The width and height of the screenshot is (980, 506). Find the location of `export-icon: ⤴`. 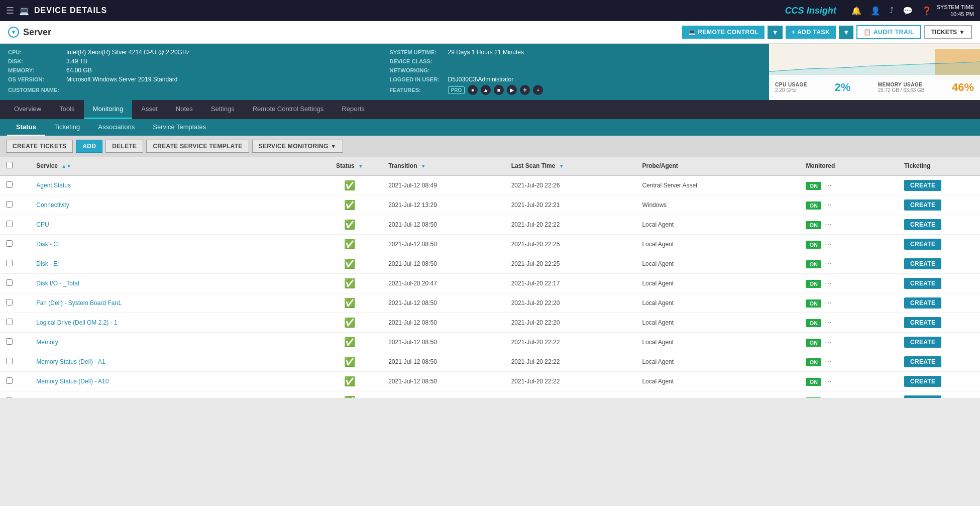

export-icon: ⤴ is located at coordinates (892, 11).